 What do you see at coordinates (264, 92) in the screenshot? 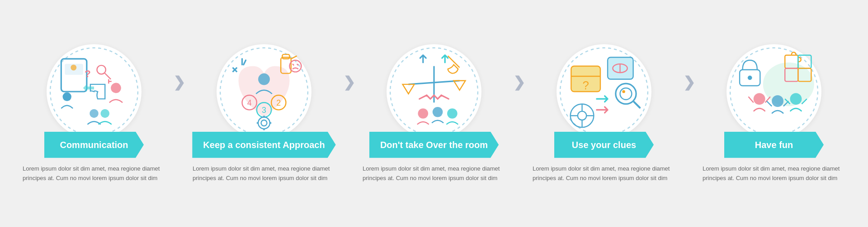
I see `step2-circle: 4 3 2` at bounding box center [264, 92].